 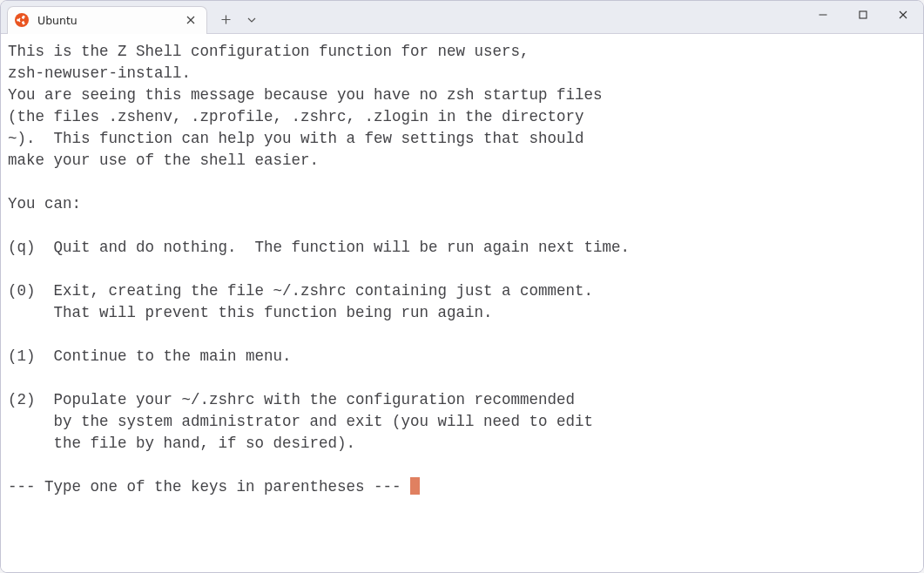 I want to click on new-tab-button, so click(x=226, y=20).